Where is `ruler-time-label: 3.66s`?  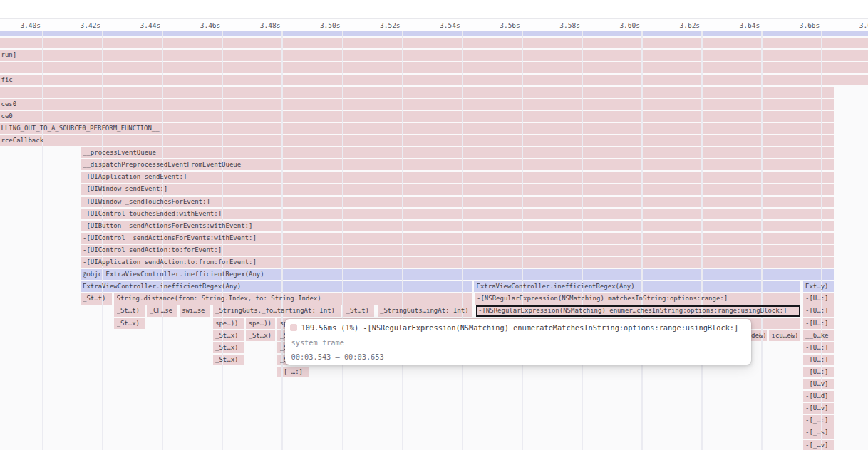 ruler-time-label: 3.66s is located at coordinates (800, 26).